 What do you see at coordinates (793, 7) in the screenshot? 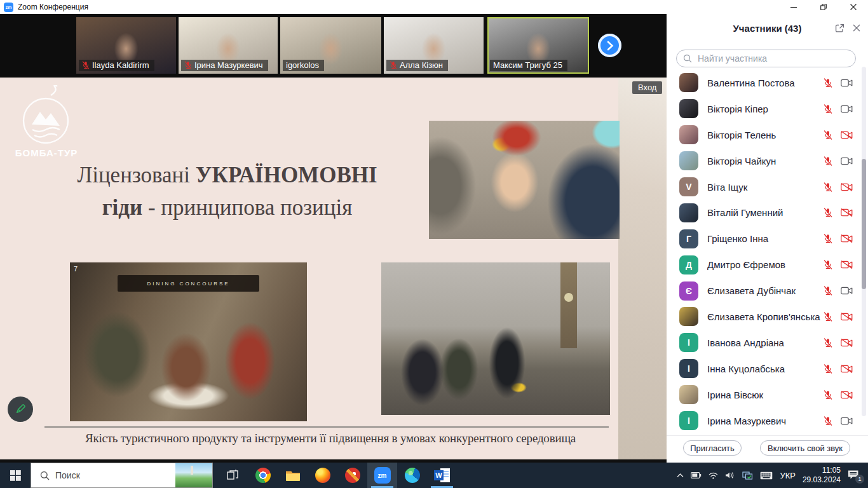
I see `minimize-button` at bounding box center [793, 7].